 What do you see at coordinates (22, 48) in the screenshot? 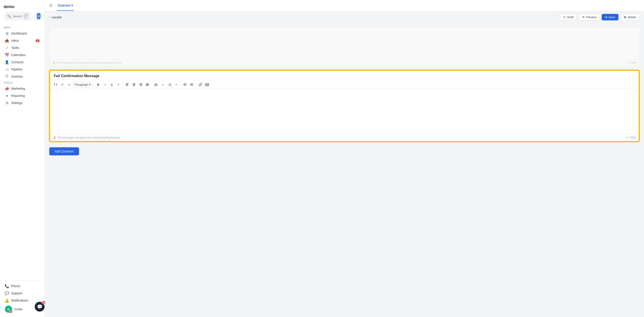
I see `sidebar-item-tasks: ✓ Tasks` at bounding box center [22, 48].